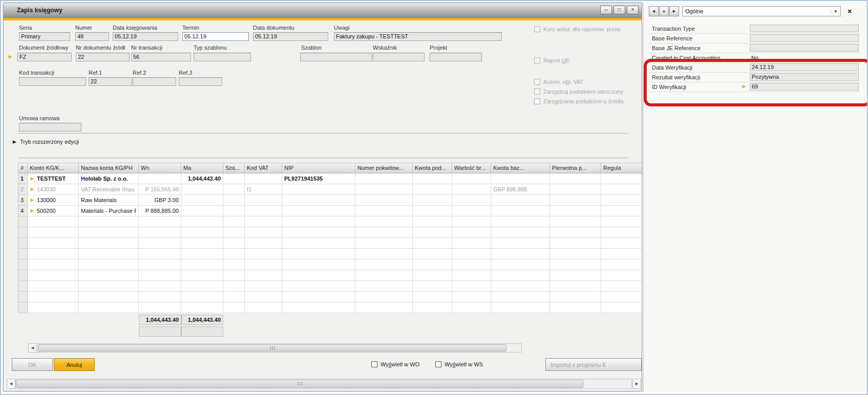 Image resolution: width=868 pixels, height=395 pixels. Describe the element at coordinates (45, 37) in the screenshot. I see `seria-field: Primary` at that location.